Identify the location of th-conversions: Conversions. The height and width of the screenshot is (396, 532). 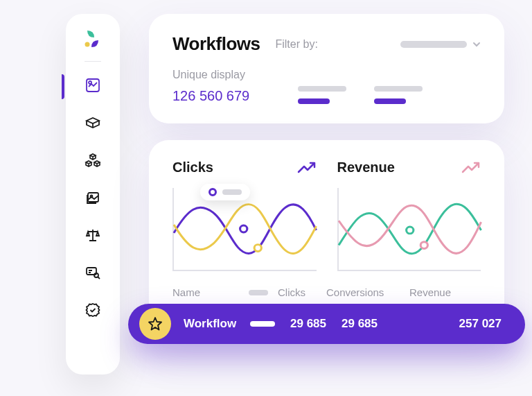
(368, 293).